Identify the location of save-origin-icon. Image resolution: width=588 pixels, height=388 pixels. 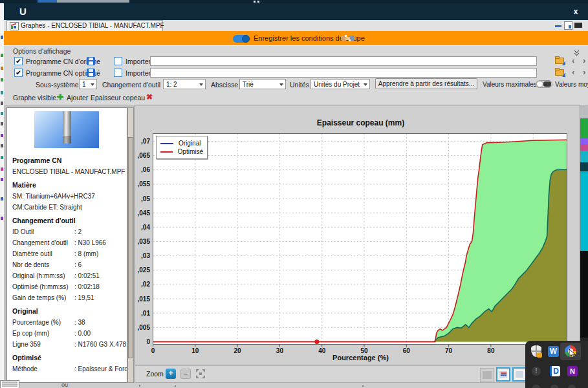
(91, 61).